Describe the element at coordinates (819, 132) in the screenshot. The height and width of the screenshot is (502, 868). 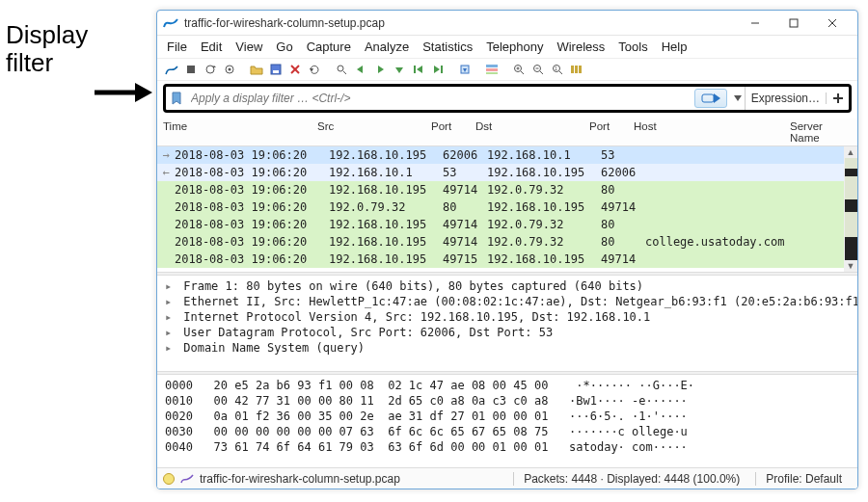
I see `col-servername: Server Name` at that location.